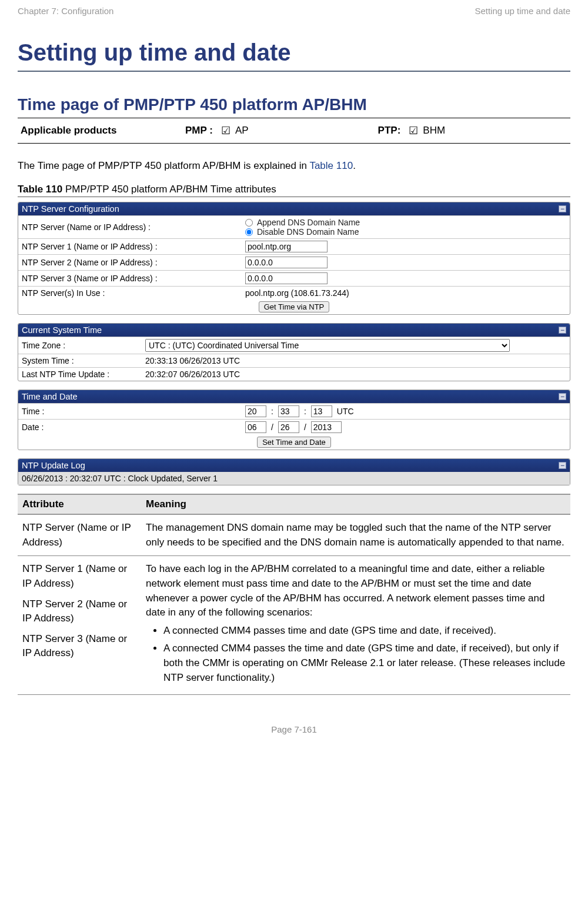 Image resolution: width=588 pixels, height=915 pixels. What do you see at coordinates (80, 346) in the screenshot?
I see `time-zone-label: Time Zone :` at bounding box center [80, 346].